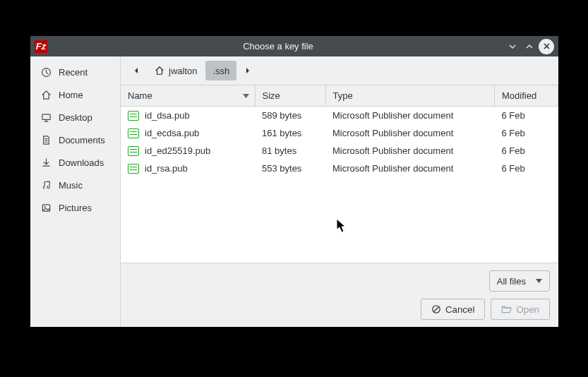 This screenshot has width=588, height=377. Describe the element at coordinates (41, 47) in the screenshot. I see `filezilla-icon: Fz` at that location.